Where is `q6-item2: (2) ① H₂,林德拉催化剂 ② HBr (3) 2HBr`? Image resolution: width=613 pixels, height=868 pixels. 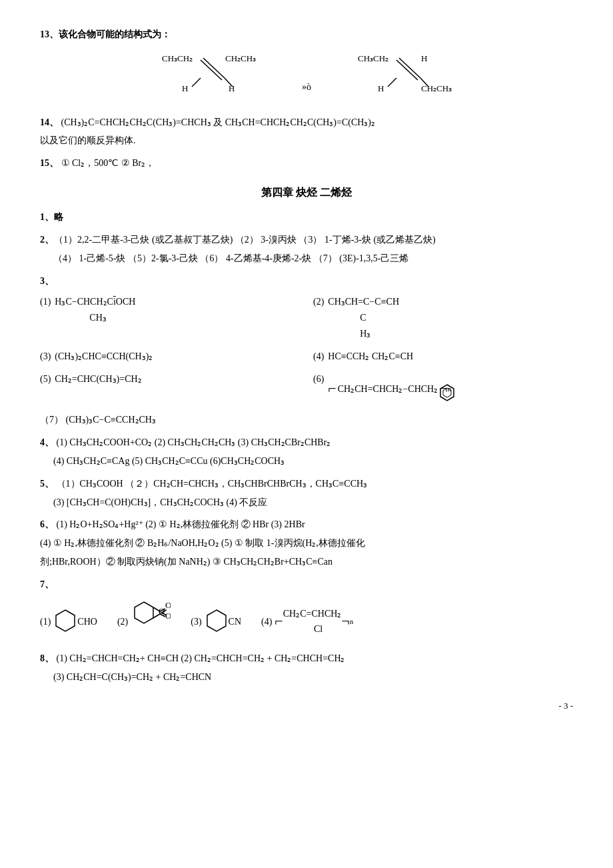
q6-item2: (2) ① H₂,林德拉催化剂 ② HBr (3) 2HBr is located at coordinates (225, 524).